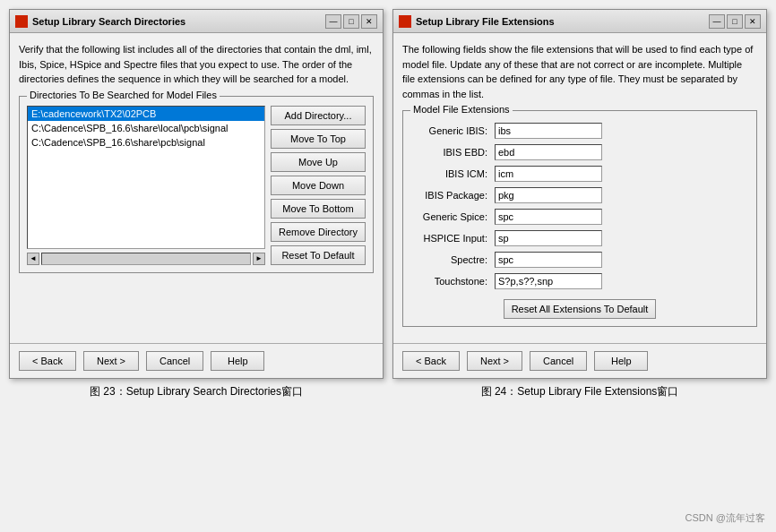 This screenshot has height=532, width=776. Describe the element at coordinates (196, 185) in the screenshot. I see `directories-content: E:\cadencework\TX2\02PCB C:\Cadence\SPB_…` at that location.